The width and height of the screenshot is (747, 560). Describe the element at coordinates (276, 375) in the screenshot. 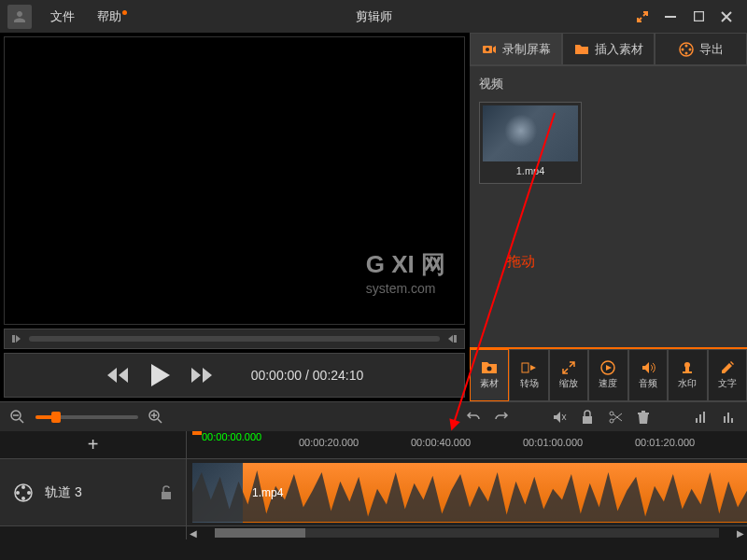

I see `time-current: 00:00:00` at that location.